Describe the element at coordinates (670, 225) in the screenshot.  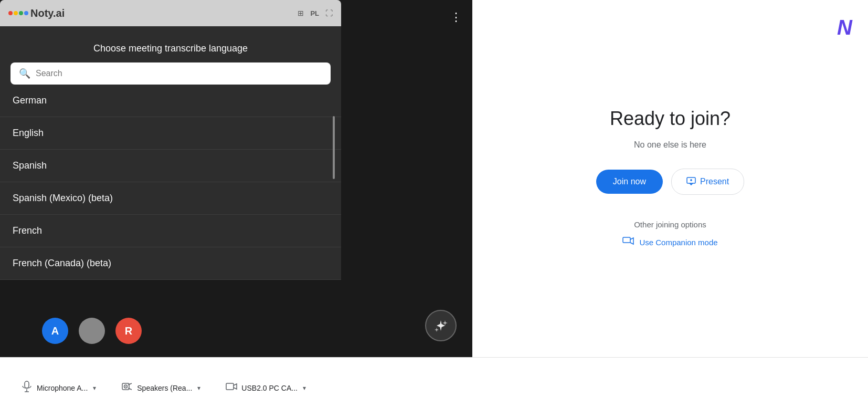
I see `other-options-label: Other joining options` at that location.